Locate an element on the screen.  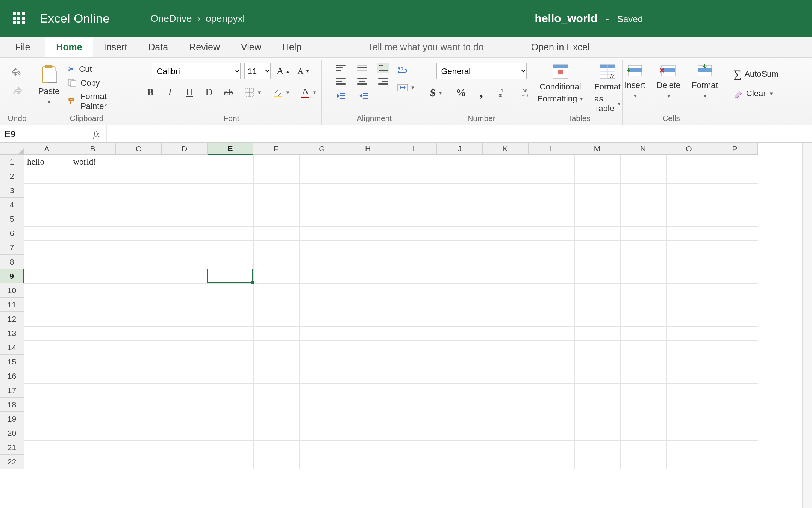
row-header-8: 8 is located at coordinates (12, 262).